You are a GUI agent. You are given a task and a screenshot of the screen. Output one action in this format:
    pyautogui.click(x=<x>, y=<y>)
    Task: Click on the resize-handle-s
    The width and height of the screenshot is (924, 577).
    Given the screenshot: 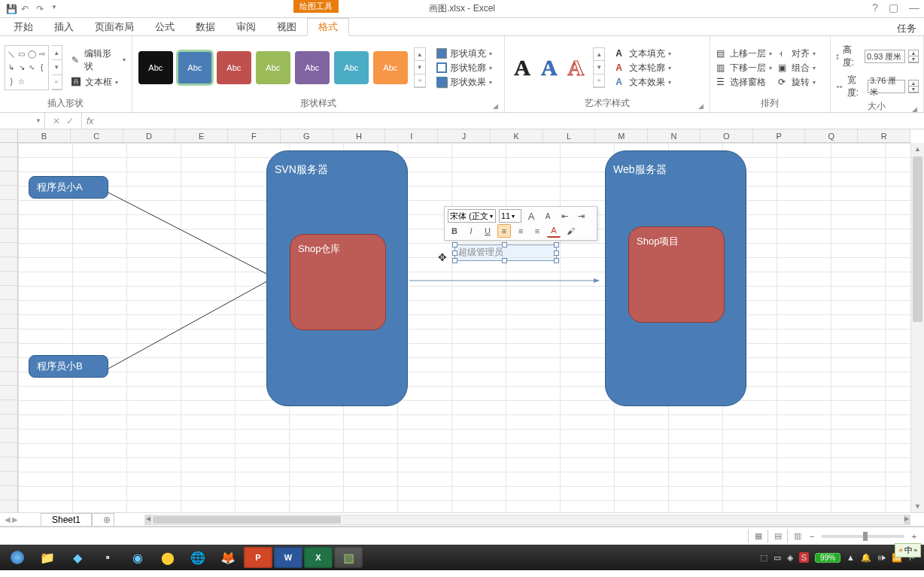 What is the action you would take?
    pyautogui.click(x=504, y=260)
    